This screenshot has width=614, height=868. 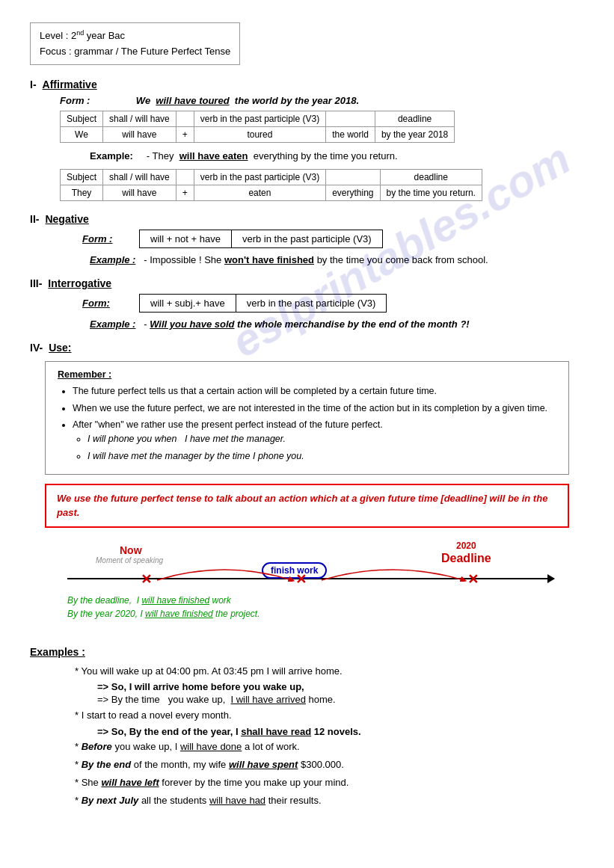 What do you see at coordinates (329, 671) in the screenshot?
I see `example-line-1: * You will wake up at 04:00 pm. At 03:45…` at bounding box center [329, 671].